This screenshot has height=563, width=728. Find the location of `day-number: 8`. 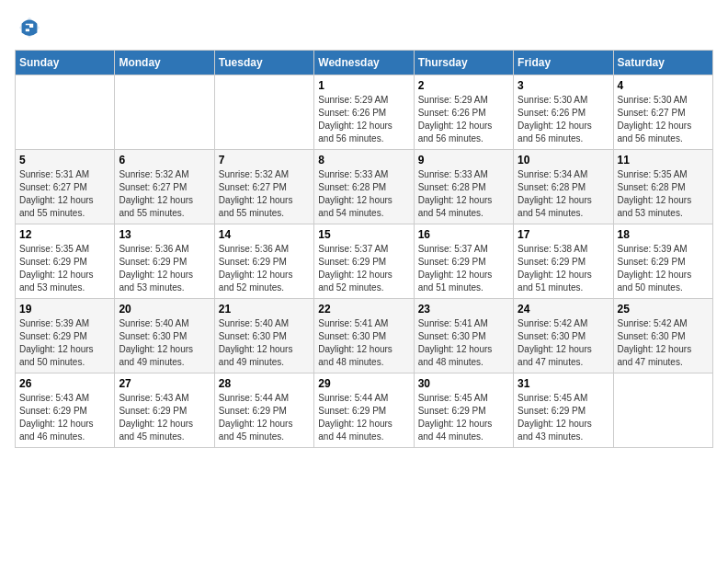

day-number: 8 is located at coordinates (364, 160).